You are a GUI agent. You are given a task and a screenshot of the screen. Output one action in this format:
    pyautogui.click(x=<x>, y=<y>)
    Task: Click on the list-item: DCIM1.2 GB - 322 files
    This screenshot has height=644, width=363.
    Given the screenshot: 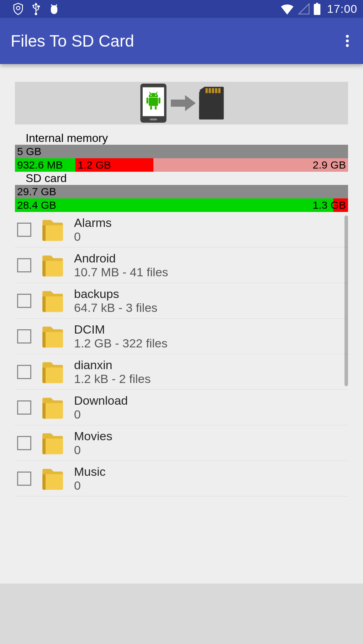 What is the action you would take?
    pyautogui.click(x=182, y=336)
    